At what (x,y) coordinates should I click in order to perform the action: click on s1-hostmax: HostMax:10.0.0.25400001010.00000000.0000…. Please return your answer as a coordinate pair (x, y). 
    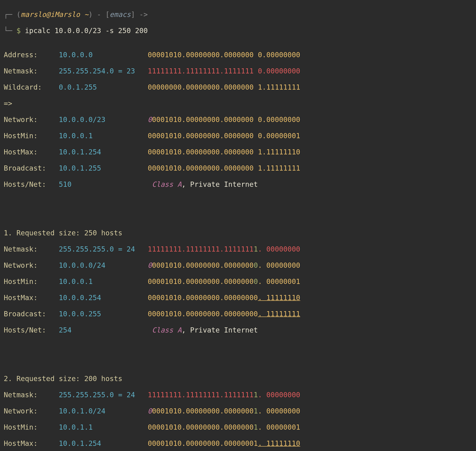
    Looking at the image, I should click on (238, 298).